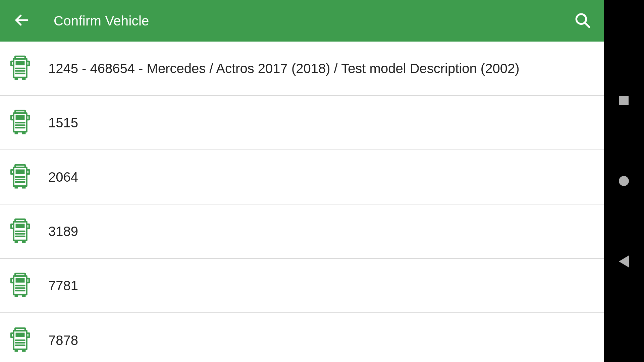 This screenshot has width=644, height=362. Describe the element at coordinates (624, 101) in the screenshot. I see `nav-overview-button` at that location.